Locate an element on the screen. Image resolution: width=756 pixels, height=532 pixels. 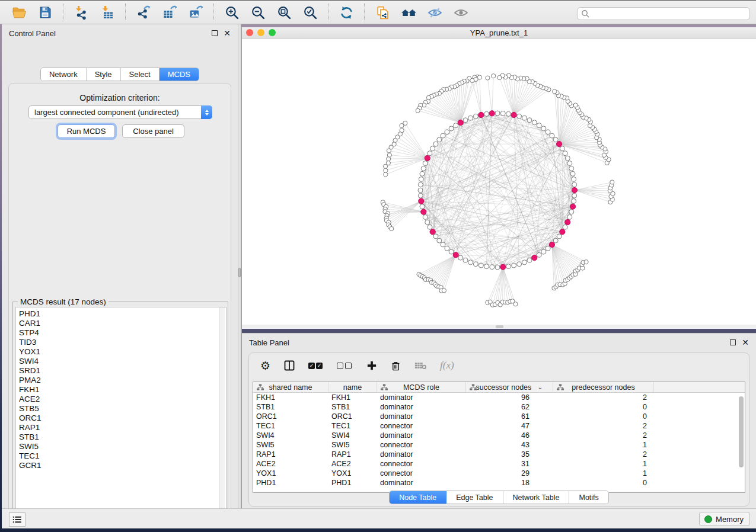
table-cell: 2 is located at coordinates (604, 435).